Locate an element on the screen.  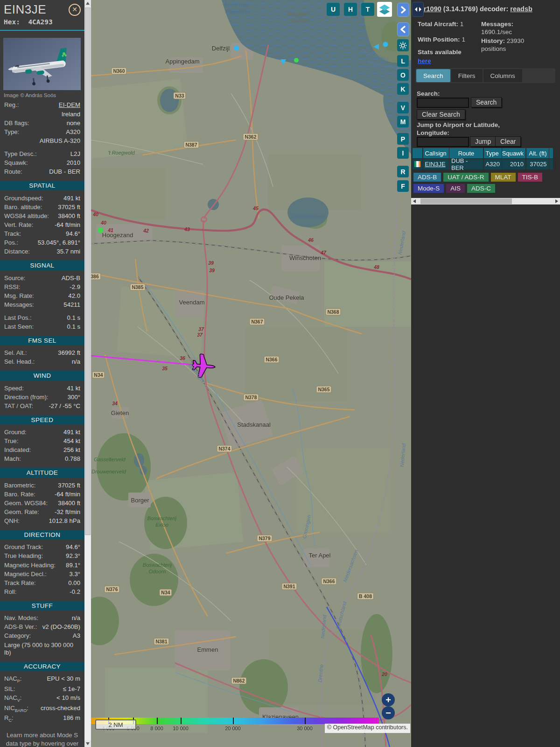
gear-icon is located at coordinates (403, 46).